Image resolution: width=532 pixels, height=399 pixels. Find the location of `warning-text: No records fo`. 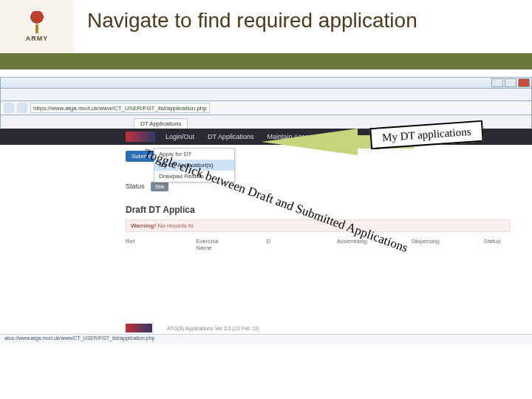

warning-text: No records fo is located at coordinates (176, 226).